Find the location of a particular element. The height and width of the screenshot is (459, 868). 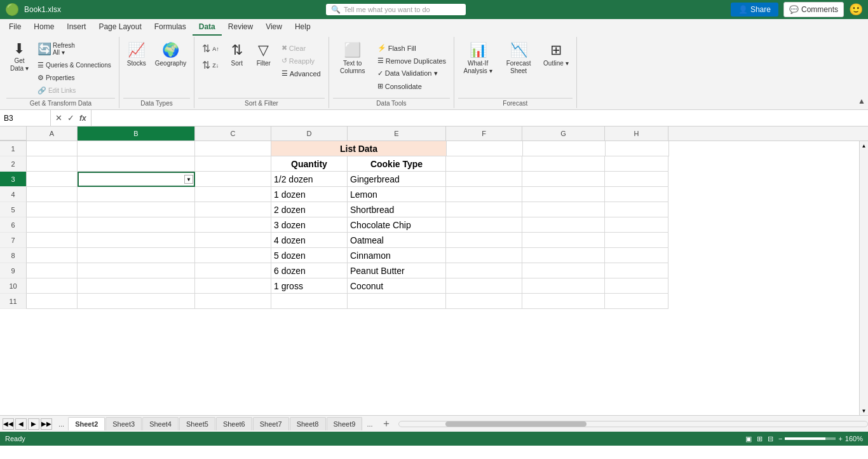

cell-B11 is located at coordinates (136, 301).